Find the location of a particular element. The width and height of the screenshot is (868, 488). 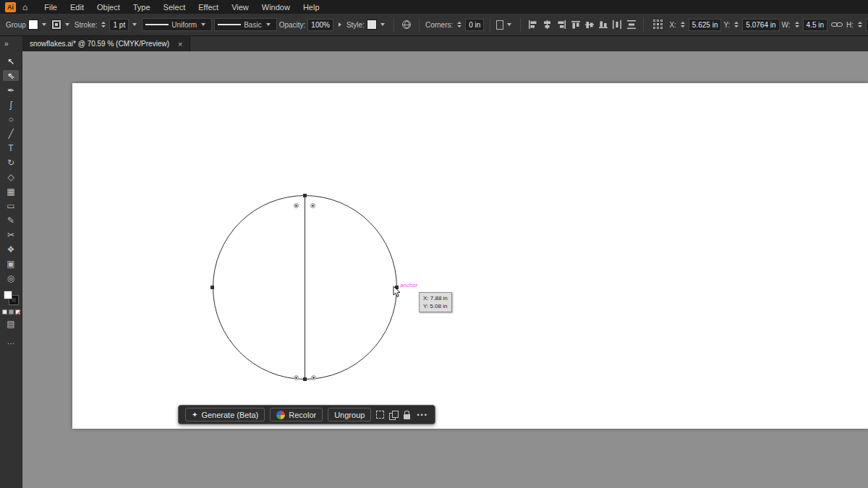

taskbar-more-icon: ••• is located at coordinates (422, 415).